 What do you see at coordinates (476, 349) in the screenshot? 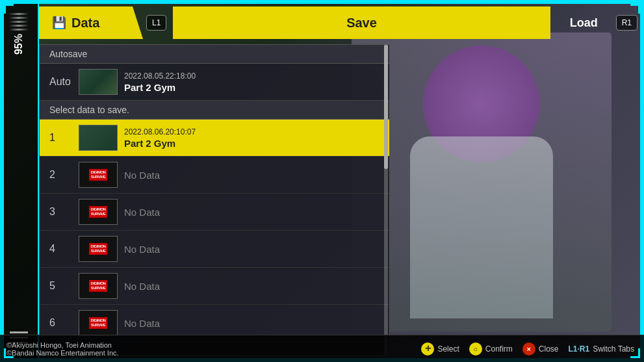
I see `confirm-button-icon: ○` at bounding box center [476, 349].